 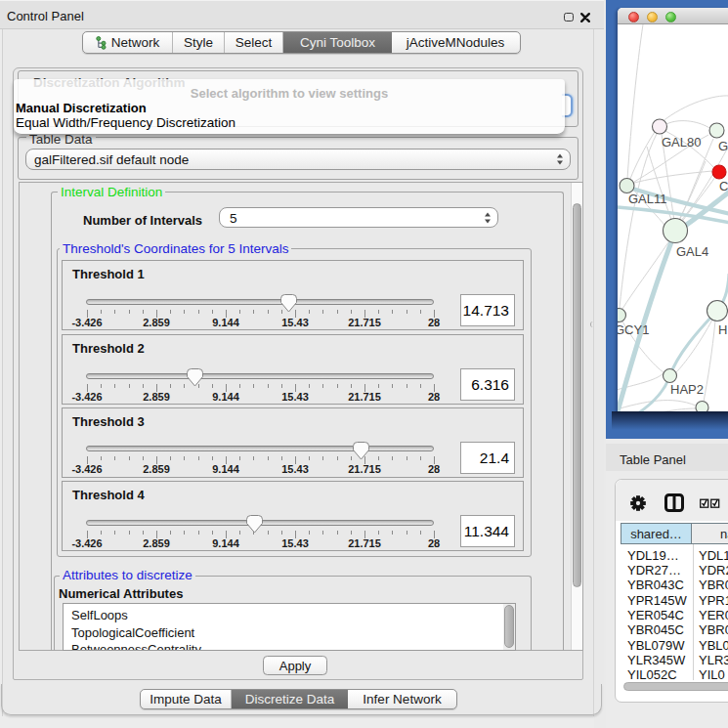 What do you see at coordinates (723, 330) in the screenshot?
I see `svg-text: H` at bounding box center [723, 330].